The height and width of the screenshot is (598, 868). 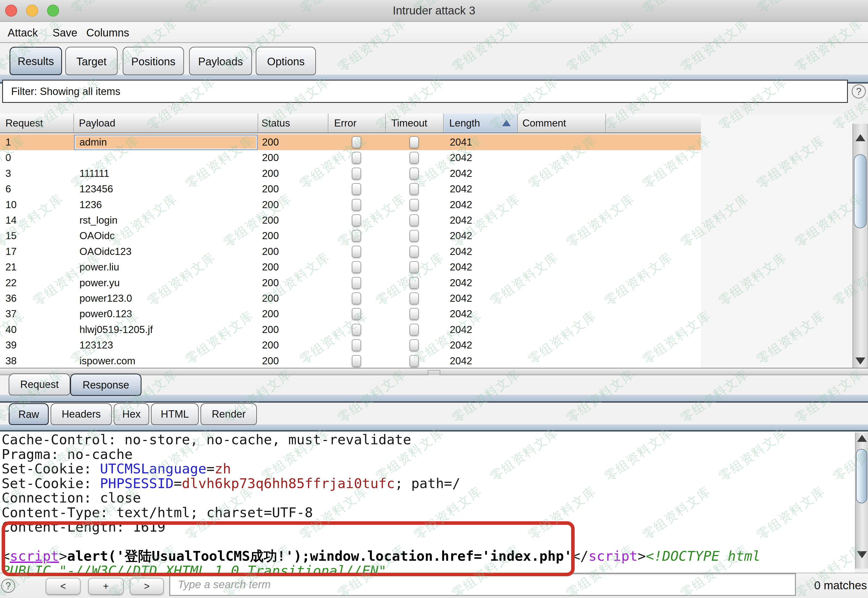 I want to click on column-header-error: Error, so click(x=345, y=123).